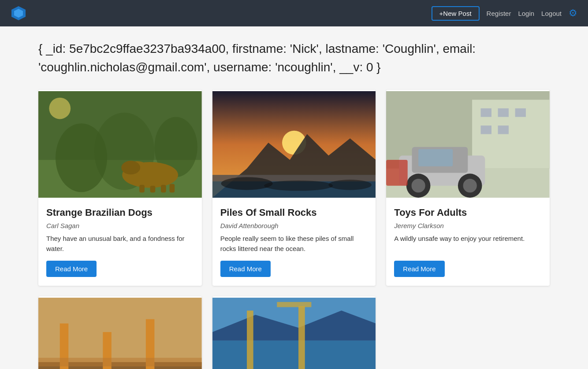 This screenshot has height=369, width=588. Describe the element at coordinates (468, 239) in the screenshot. I see `card-excerpt-3: A wildly unsafe way to enjoy your retire…` at that location.